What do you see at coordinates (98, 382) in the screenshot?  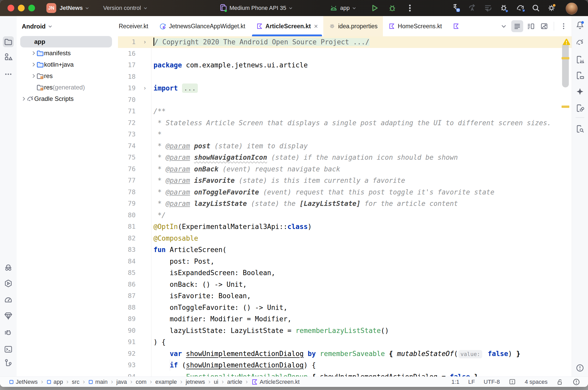 I see `breadcrumb-item-main: main` at bounding box center [98, 382].